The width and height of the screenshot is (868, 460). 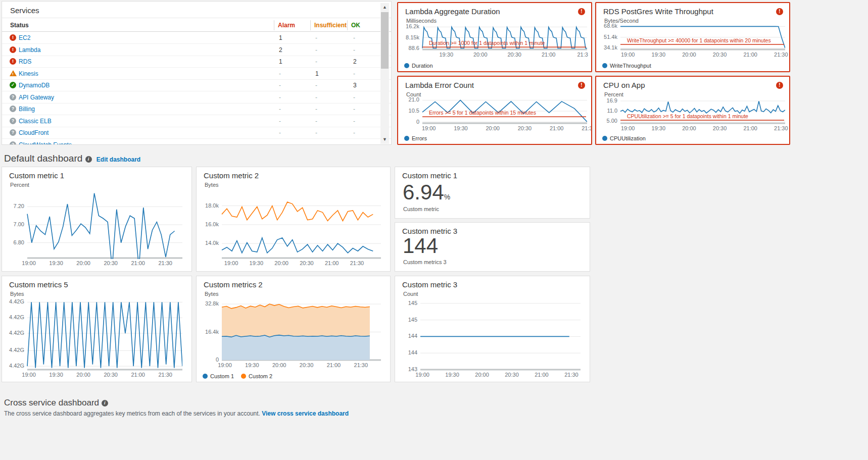 What do you see at coordinates (693, 37) in the screenshot?
I see `widget-rds-postgres-write-throughput: RDS PostGres Write Throughput ! Bytes/Se…` at bounding box center [693, 37].